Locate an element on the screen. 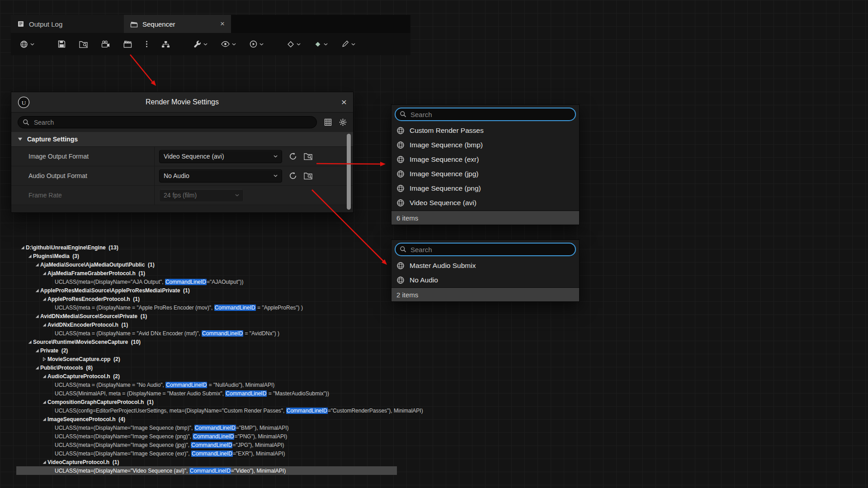  tab-bar: Output LogSequencer× is located at coordinates (211, 24).